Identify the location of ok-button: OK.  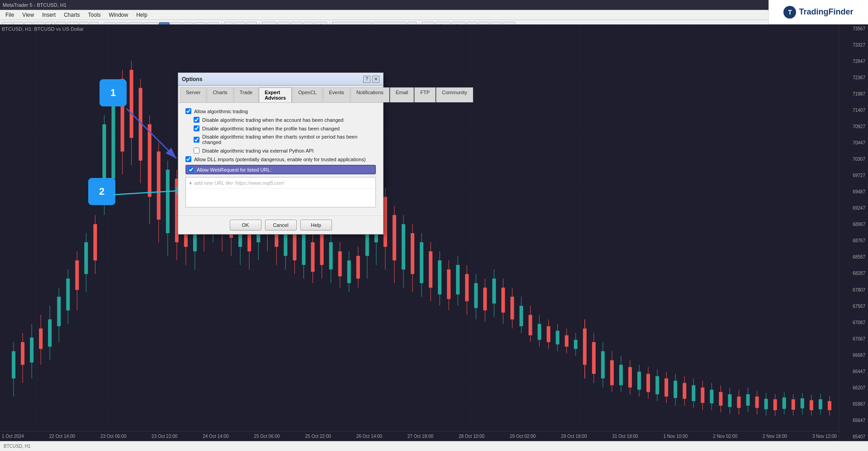
(246, 225).